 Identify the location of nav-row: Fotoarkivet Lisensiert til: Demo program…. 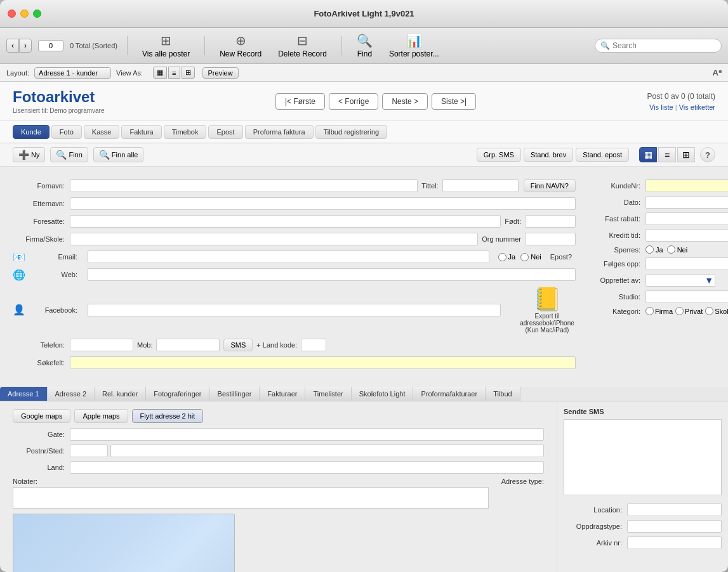
(364, 101).